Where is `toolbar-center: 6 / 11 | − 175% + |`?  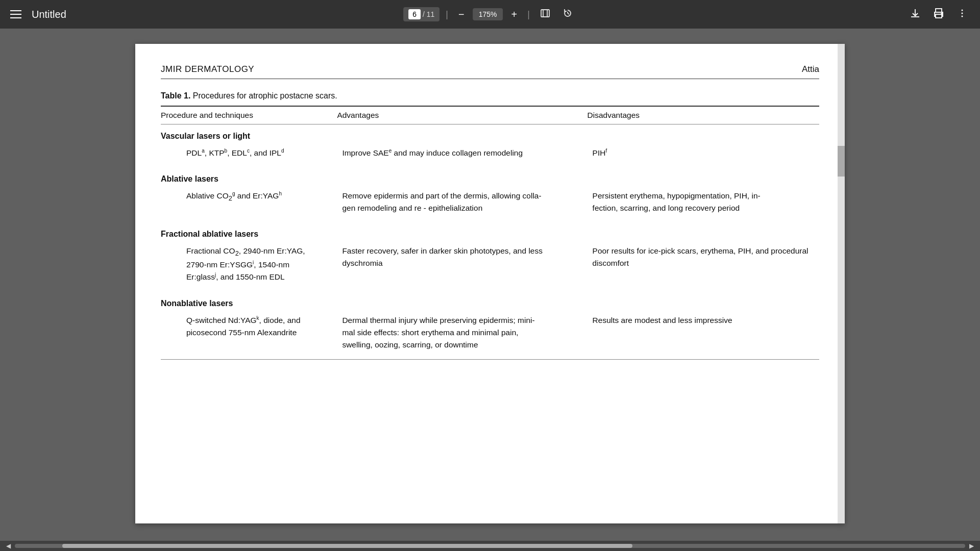 toolbar-center: 6 / 11 | − 175% + | is located at coordinates (490, 14).